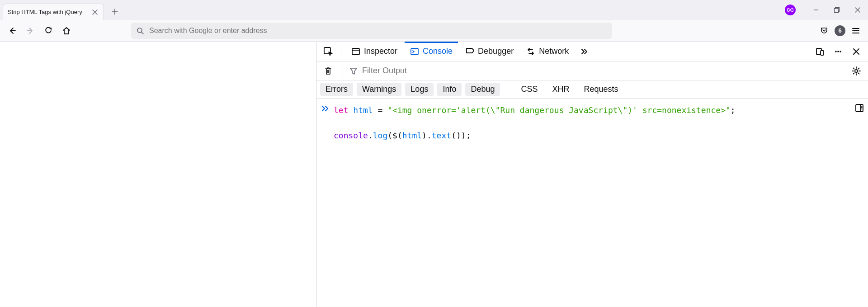 The height and width of the screenshot is (307, 868). I want to click on devtools-more-tabs, so click(584, 52).